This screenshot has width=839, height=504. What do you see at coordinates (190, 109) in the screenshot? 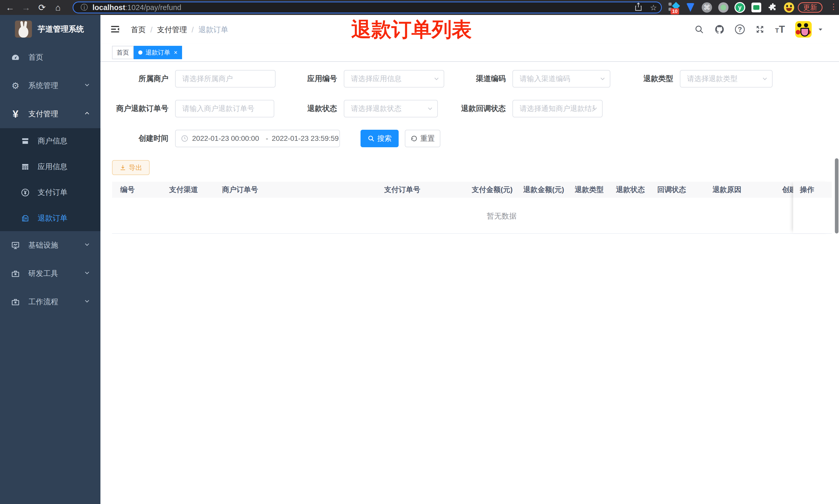
I see `filter-merchant-refund-no: 商户退款订单号 请输入商户退款订单号` at bounding box center [190, 109].